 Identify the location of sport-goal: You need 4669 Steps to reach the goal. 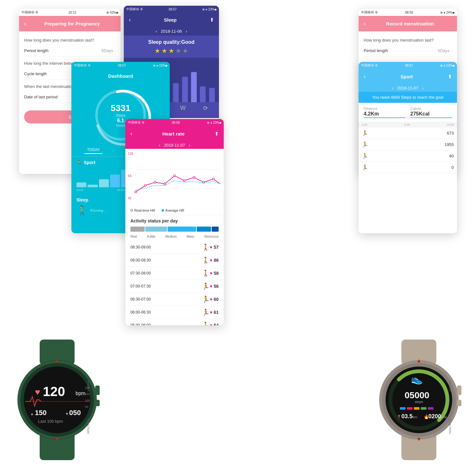
(408, 97).